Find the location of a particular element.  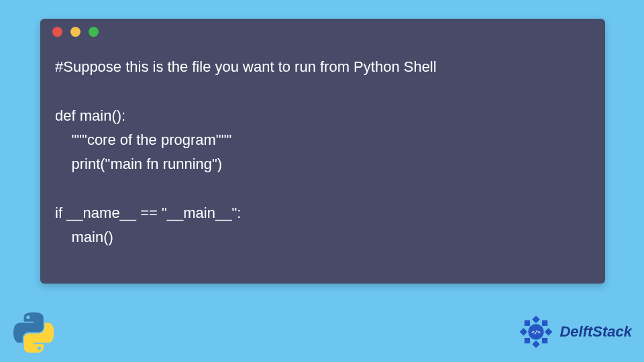

window-titlebar is located at coordinates (323, 32).